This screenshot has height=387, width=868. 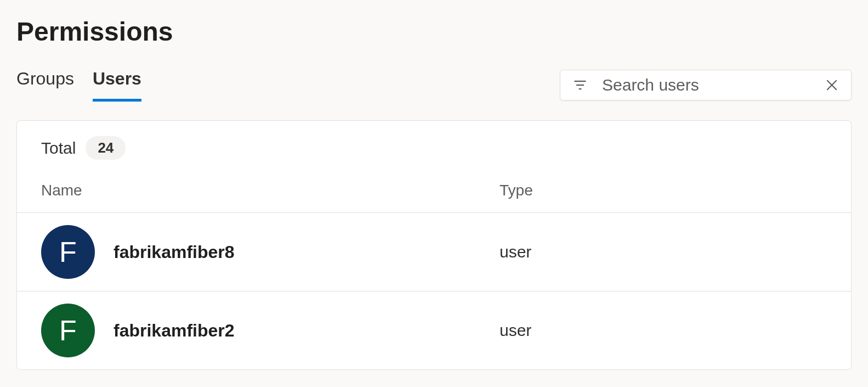 What do you see at coordinates (706, 85) in the screenshot?
I see `search-input` at bounding box center [706, 85].